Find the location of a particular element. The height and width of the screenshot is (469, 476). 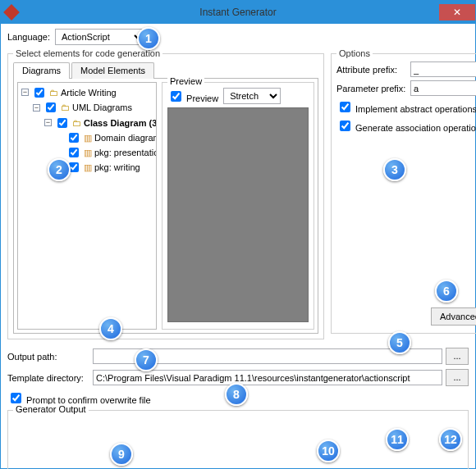

preview-checkbox is located at coordinates (176, 97).